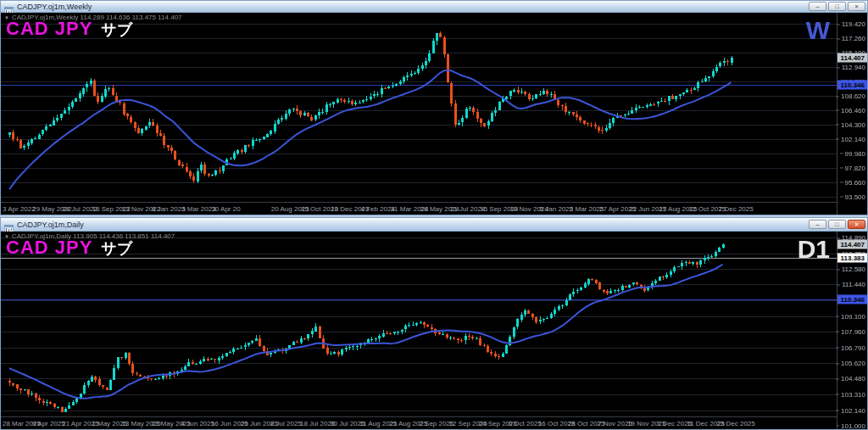  I want to click on price-tick-label: 112.580, so click(851, 270).